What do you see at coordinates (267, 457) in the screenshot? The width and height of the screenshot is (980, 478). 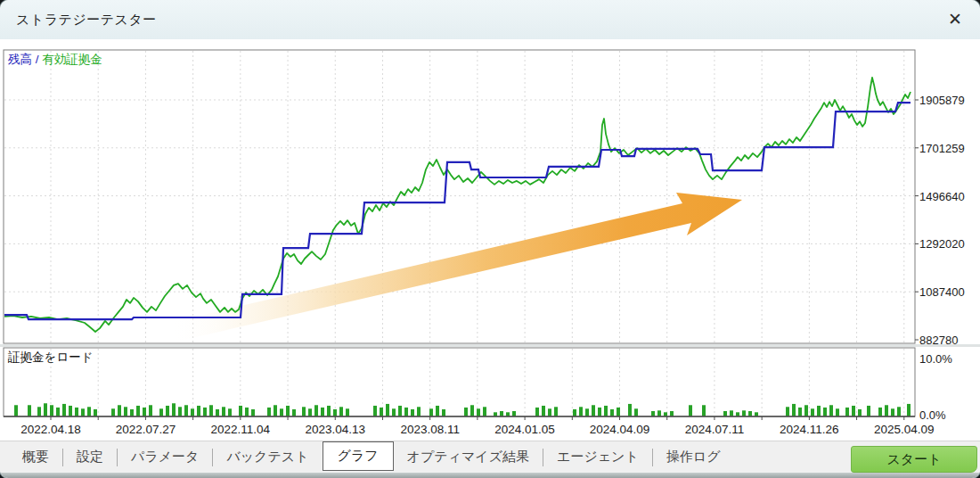 I see `tab-バックテスト: バックテスト` at bounding box center [267, 457].